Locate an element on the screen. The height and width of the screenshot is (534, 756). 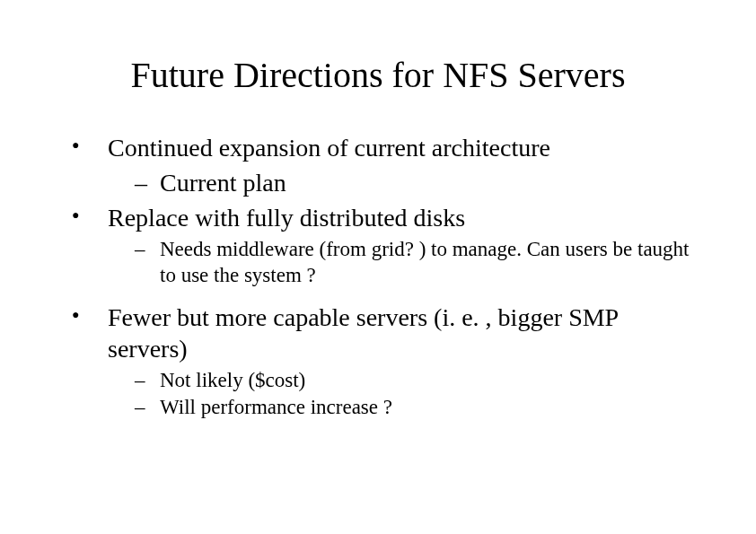
sub-text: Current plan is located at coordinates (223, 183).